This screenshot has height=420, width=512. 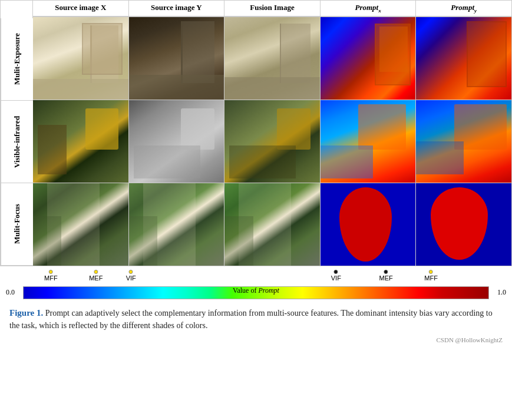 What do you see at coordinates (177, 58) in the screenshot?
I see `cell-me-y` at bounding box center [177, 58].